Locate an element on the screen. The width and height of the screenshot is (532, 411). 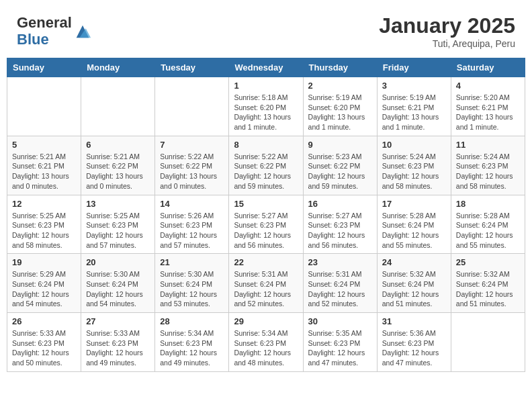
day-info: Sunrise: 5:18 AM Sunset: 6:20 PM Dayligh… is located at coordinates (266, 113).